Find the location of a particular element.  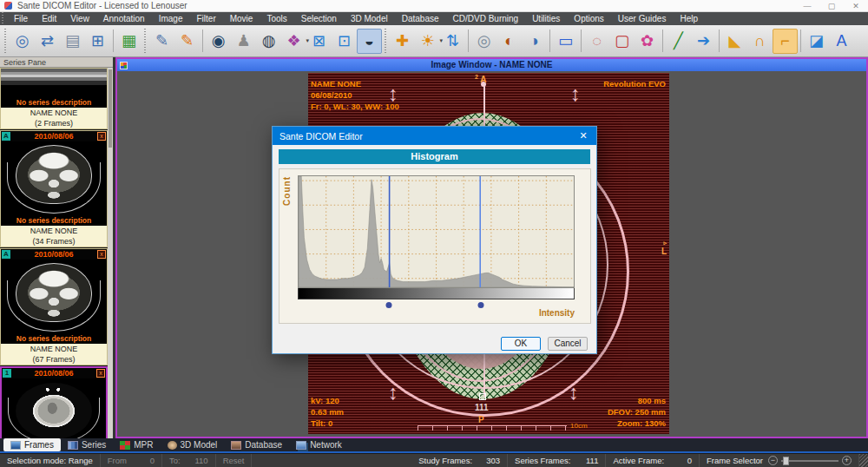

slider-thumb is located at coordinates (786, 461).